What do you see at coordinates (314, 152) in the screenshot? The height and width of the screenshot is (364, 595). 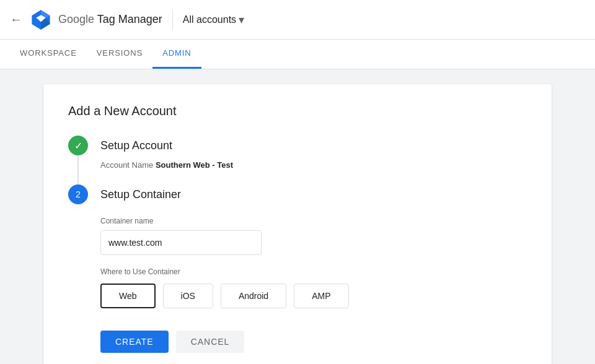 I see `step-1-content: Setup Account Account Name Southern Web …` at bounding box center [314, 152].